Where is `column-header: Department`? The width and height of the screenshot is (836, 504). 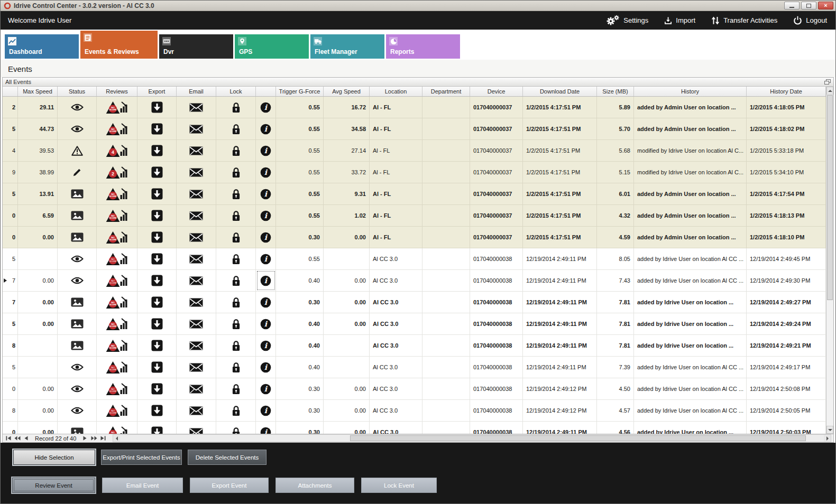
column-header: Department is located at coordinates (446, 91).